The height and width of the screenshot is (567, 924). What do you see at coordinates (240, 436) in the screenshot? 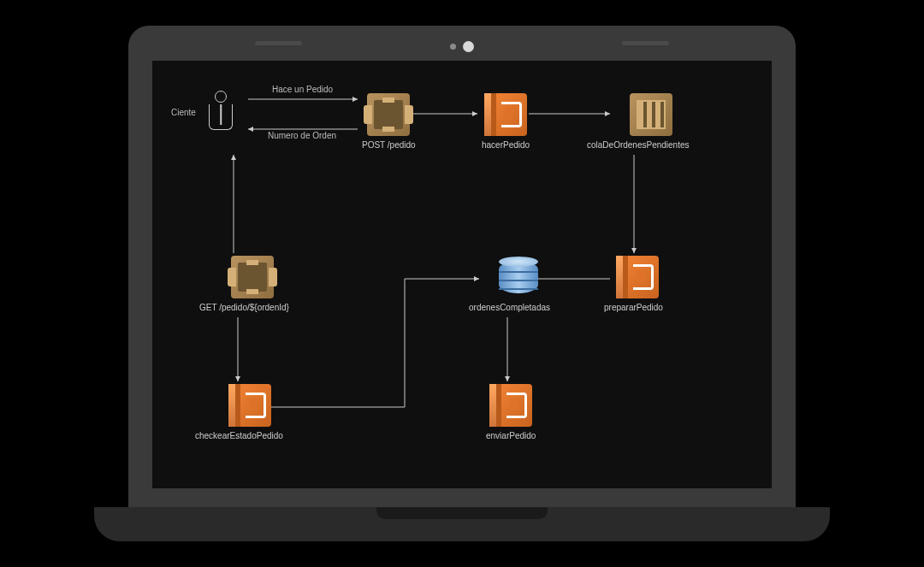
I see `checkear-estado-label: checkearEstadoPedido` at bounding box center [240, 436].